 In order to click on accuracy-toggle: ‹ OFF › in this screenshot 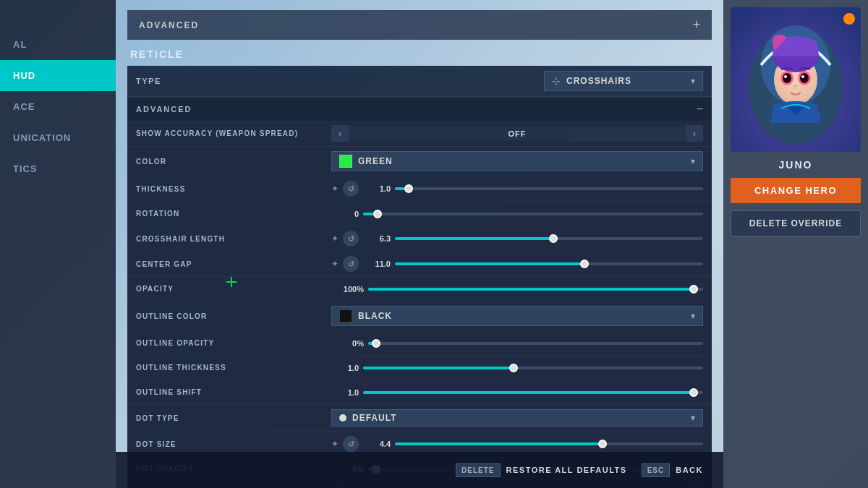, I will do `click(517, 133)`.